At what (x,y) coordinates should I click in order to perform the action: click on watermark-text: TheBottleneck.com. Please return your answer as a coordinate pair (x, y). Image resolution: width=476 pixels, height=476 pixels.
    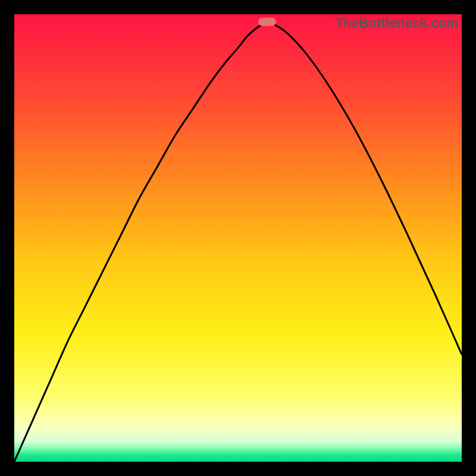
    Looking at the image, I should click on (397, 23).